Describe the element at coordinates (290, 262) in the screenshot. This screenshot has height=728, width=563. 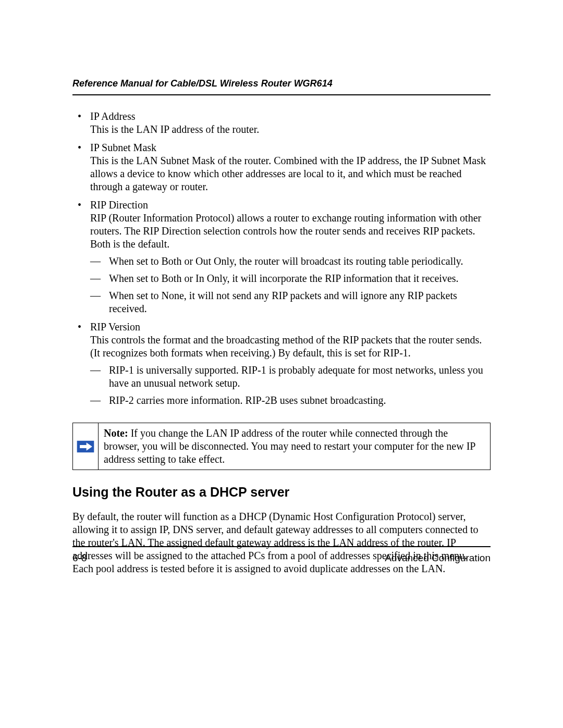
I see `dash-item: When set to Both or Out Only, the router…` at that location.